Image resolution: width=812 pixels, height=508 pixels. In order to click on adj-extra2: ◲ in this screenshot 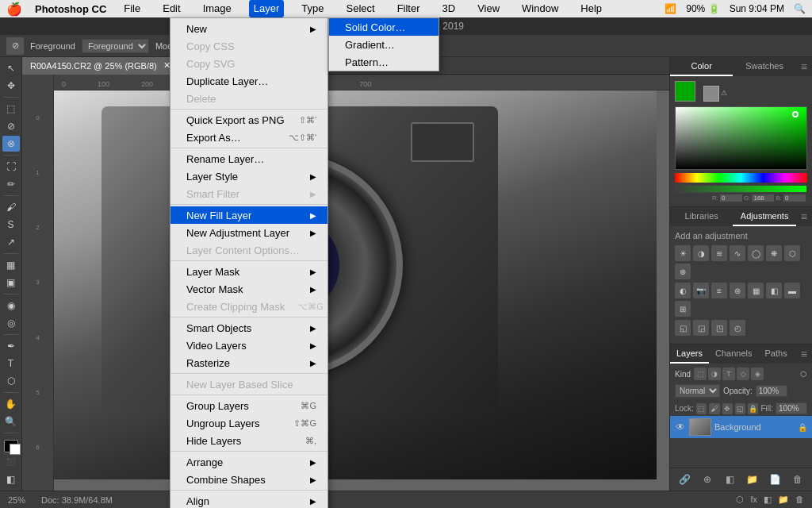, I will do `click(701, 328)`.